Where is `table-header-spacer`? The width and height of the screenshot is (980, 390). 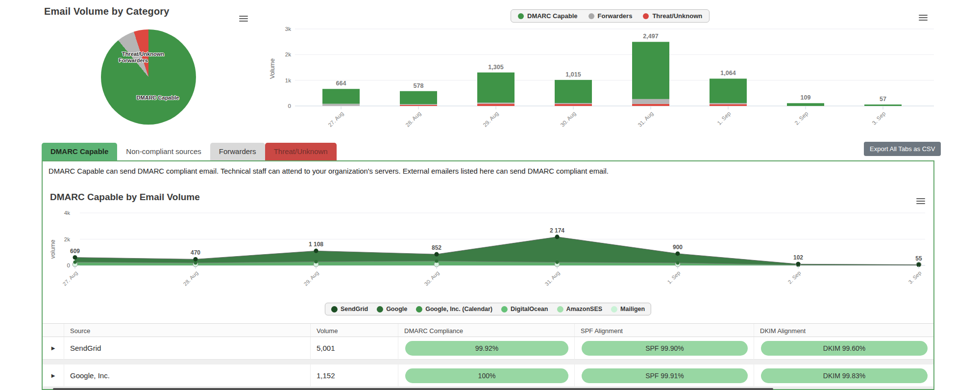
table-header-spacer is located at coordinates (53, 330).